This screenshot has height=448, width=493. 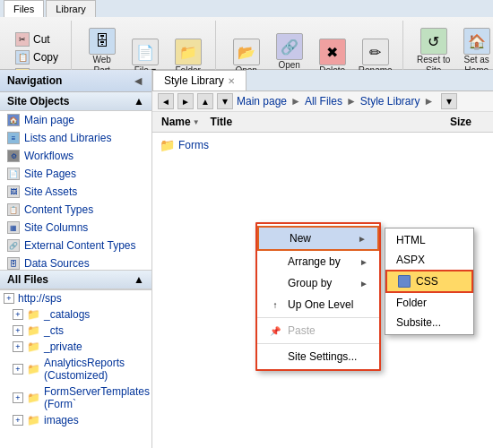 What do you see at coordinates (75, 347) in the screenshot?
I see `tree-item-private: + 📁 _private` at bounding box center [75, 347].